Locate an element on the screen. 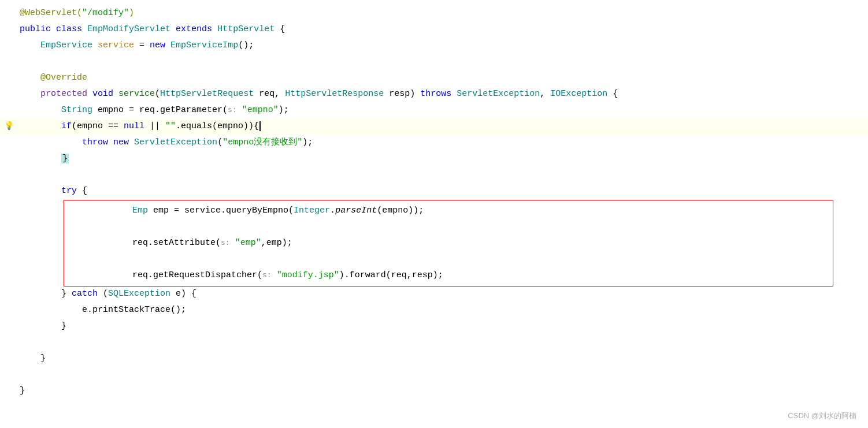 The width and height of the screenshot is (868, 428). content-15: } is located at coordinates (443, 326).